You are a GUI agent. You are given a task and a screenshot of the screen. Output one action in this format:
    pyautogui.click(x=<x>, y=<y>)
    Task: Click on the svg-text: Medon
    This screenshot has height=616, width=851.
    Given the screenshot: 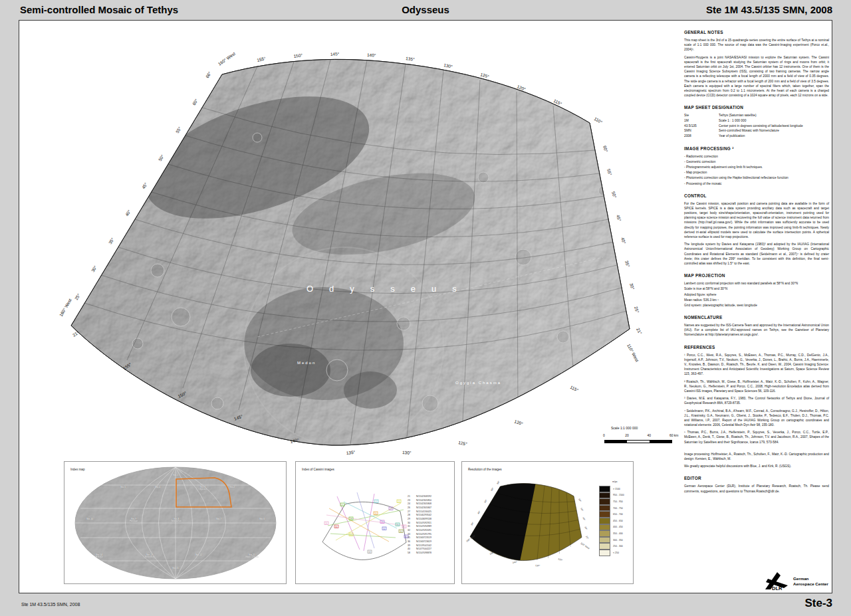 What is the action you would take?
    pyautogui.click(x=306, y=363)
    